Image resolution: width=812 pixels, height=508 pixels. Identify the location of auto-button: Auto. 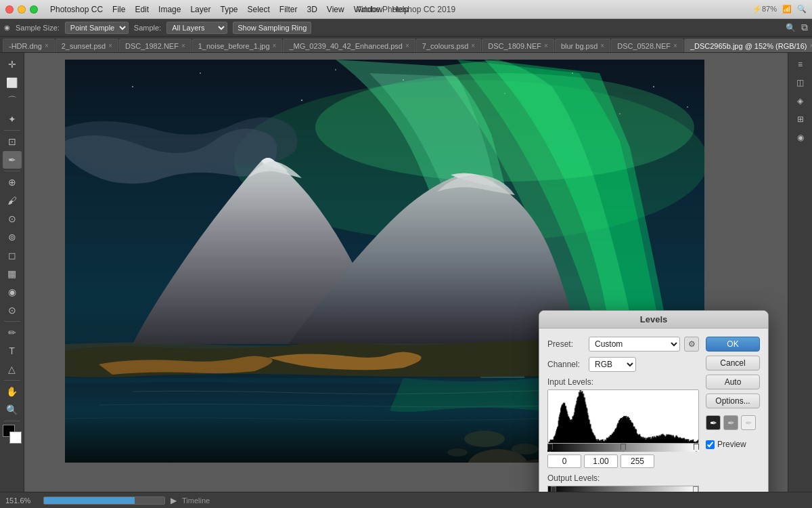
(733, 382).